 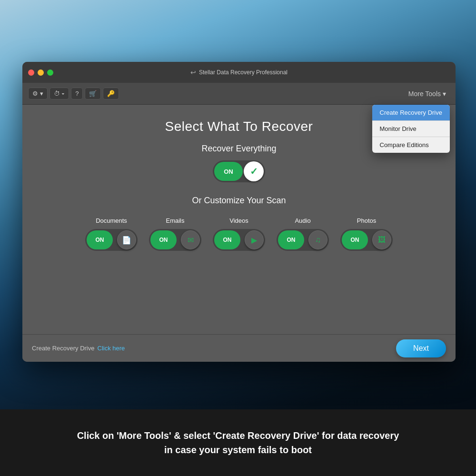 What do you see at coordinates (421, 348) in the screenshot?
I see `next-button: Next` at bounding box center [421, 348].